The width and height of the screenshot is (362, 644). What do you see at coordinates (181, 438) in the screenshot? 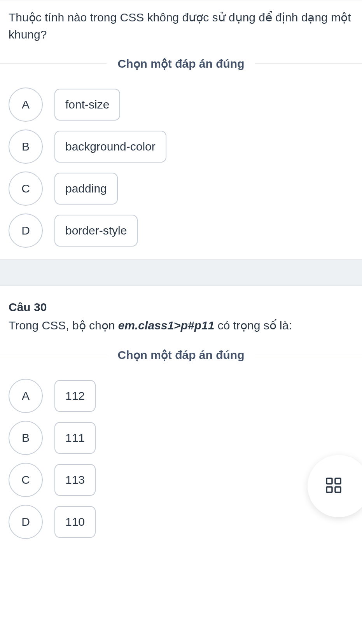
I see `option-b: B 111` at bounding box center [181, 438].